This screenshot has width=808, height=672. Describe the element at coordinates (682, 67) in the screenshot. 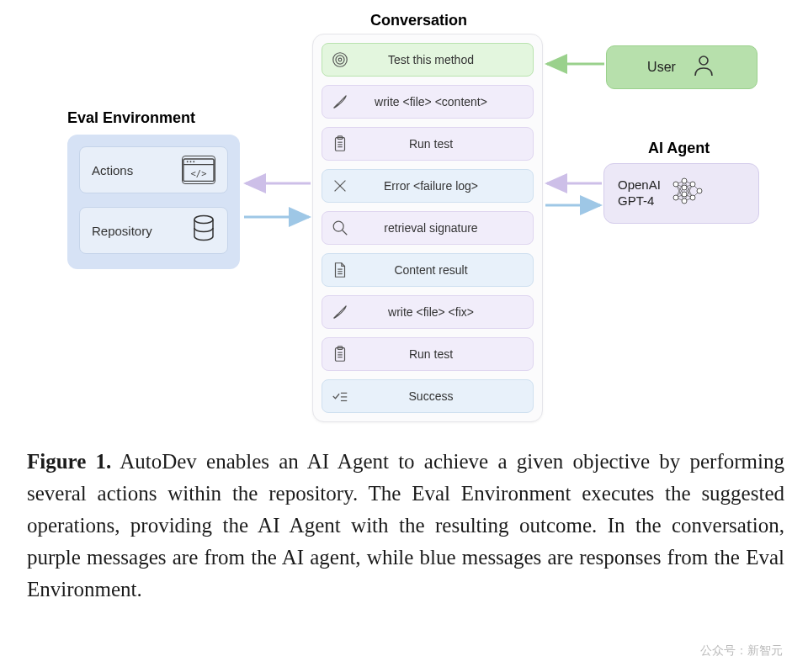

I see `user-box: User` at that location.